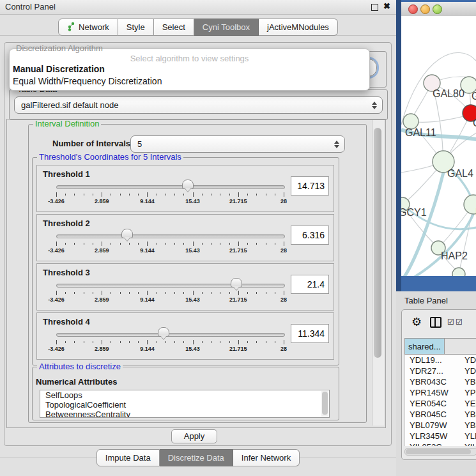  I want to click on column-header-shared-name: shared..., so click(424, 346).